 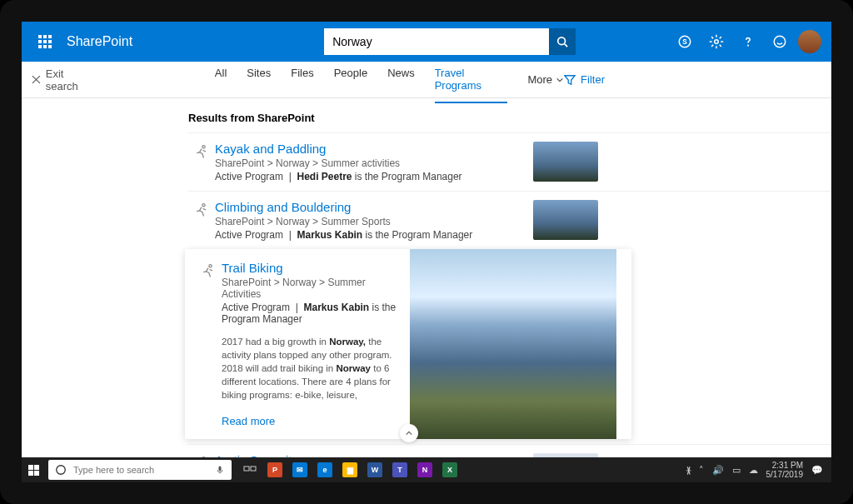 What do you see at coordinates (753, 470) in the screenshot?
I see `tray-onedrive-icon: ☁` at bounding box center [753, 470].